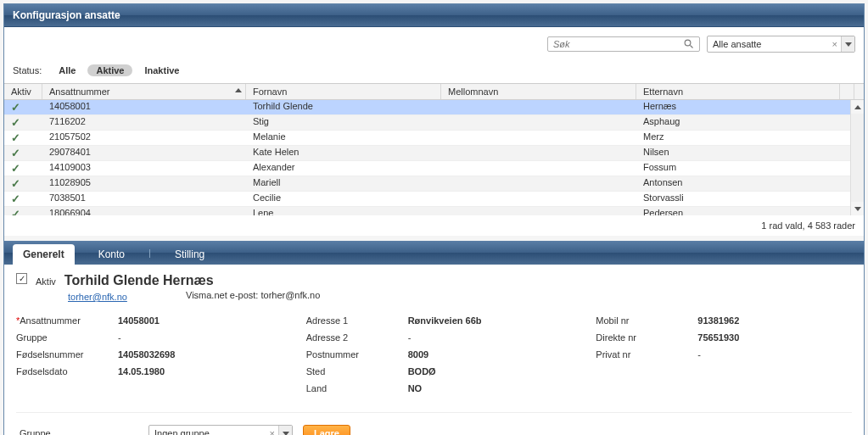  Describe the element at coordinates (79, 432) in the screenshot. I see `bottom-gruppe-label: Gruppe` at that location.